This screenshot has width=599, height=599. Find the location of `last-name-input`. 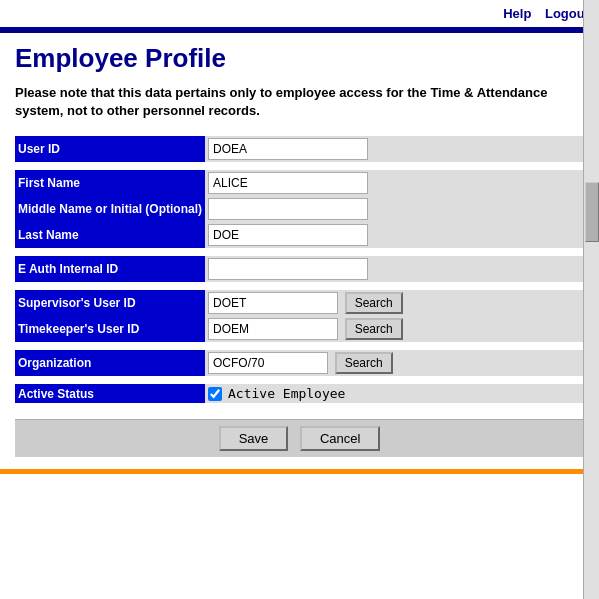

last-name-input is located at coordinates (288, 235).